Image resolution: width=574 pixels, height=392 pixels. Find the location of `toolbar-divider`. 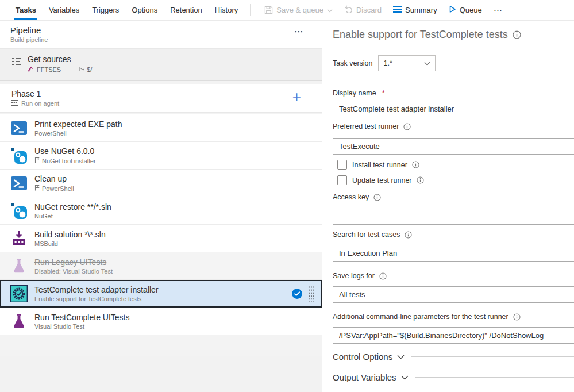

toolbar-divider is located at coordinates (251, 10).